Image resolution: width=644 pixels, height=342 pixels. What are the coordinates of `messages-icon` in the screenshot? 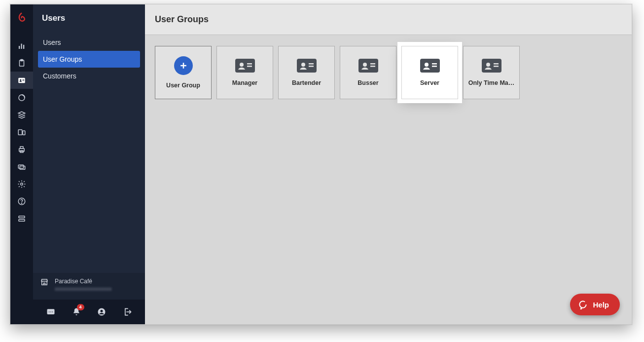 It's located at (51, 312).